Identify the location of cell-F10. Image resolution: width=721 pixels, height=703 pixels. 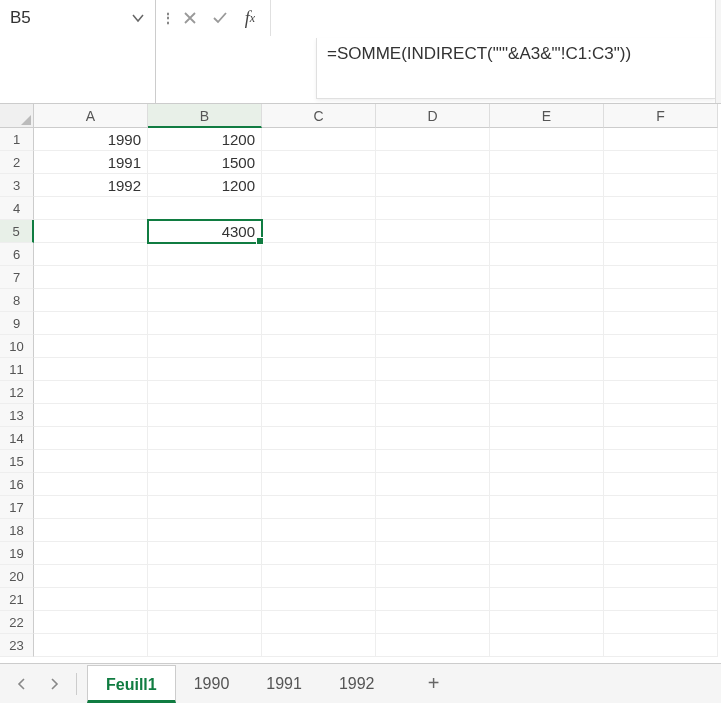
(661, 346).